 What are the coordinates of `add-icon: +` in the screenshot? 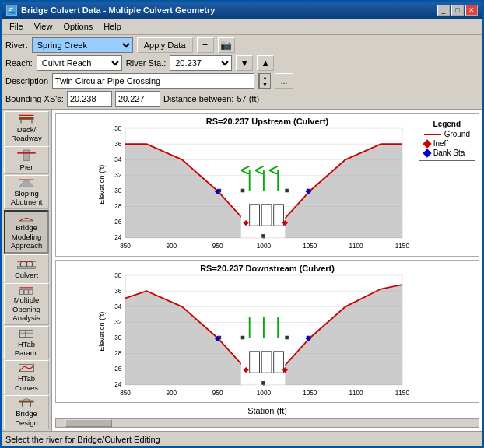 It's located at (205, 45).